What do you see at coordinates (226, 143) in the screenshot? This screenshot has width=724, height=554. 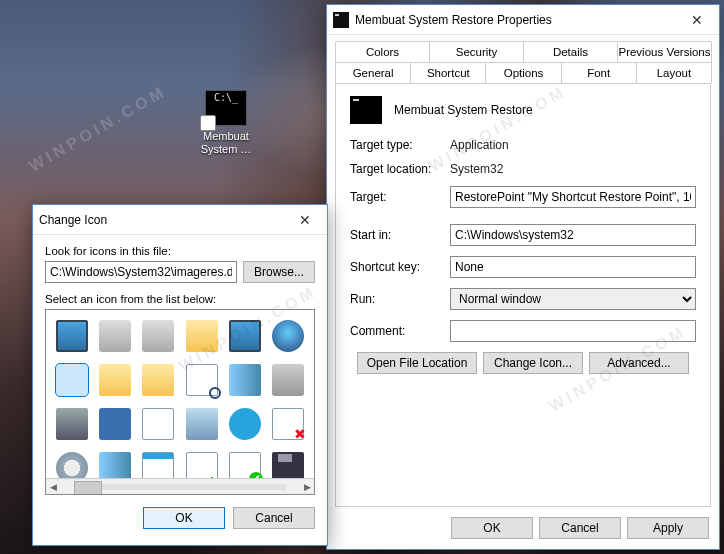 I see `desktop-shortcut-label: Membuat System …` at bounding box center [226, 143].